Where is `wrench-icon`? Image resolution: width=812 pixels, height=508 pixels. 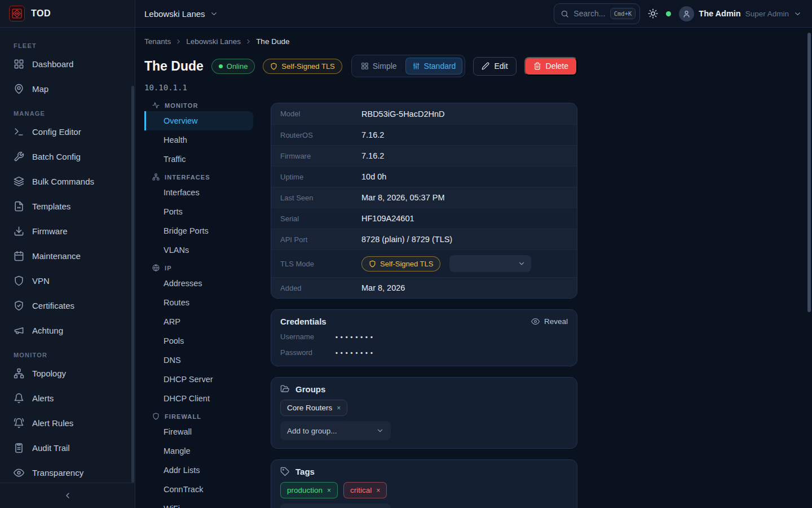
wrench-icon is located at coordinates (19, 157).